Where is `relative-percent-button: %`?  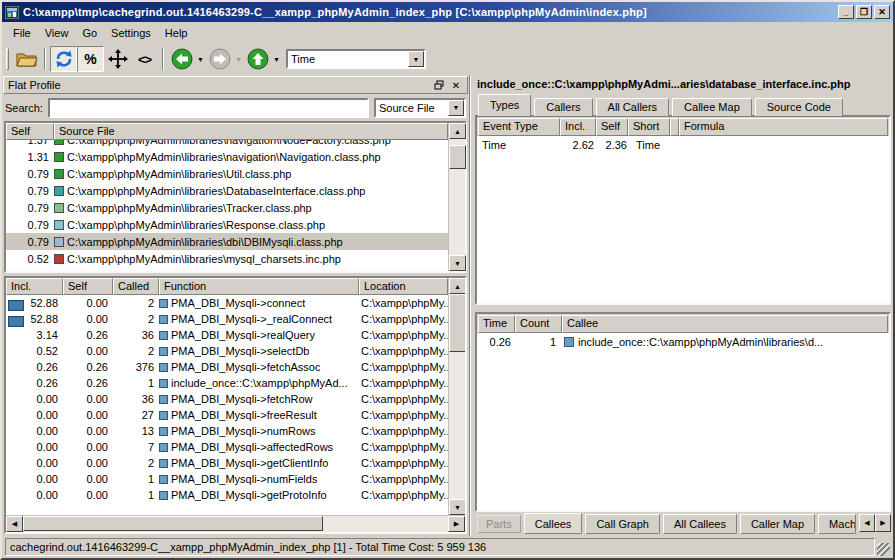
relative-percent-button: % is located at coordinates (90, 59).